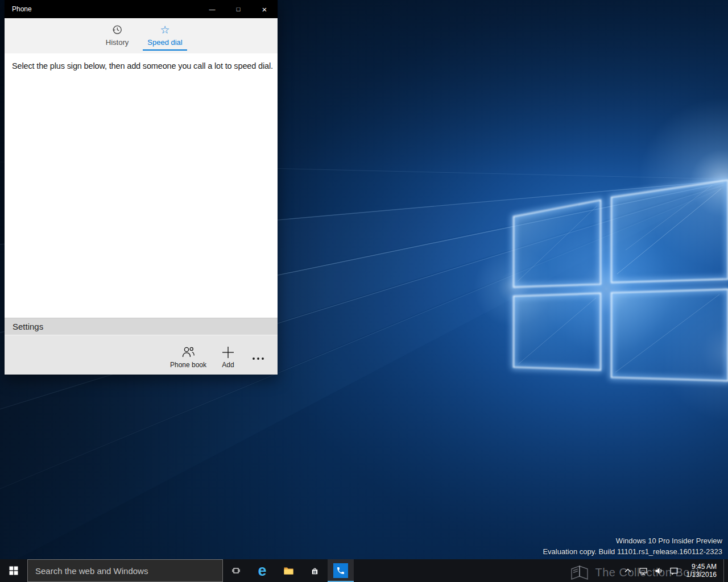  What do you see at coordinates (141, 36) in the screenshot?
I see `tab-strip: History ☆ Speed dial` at bounding box center [141, 36].